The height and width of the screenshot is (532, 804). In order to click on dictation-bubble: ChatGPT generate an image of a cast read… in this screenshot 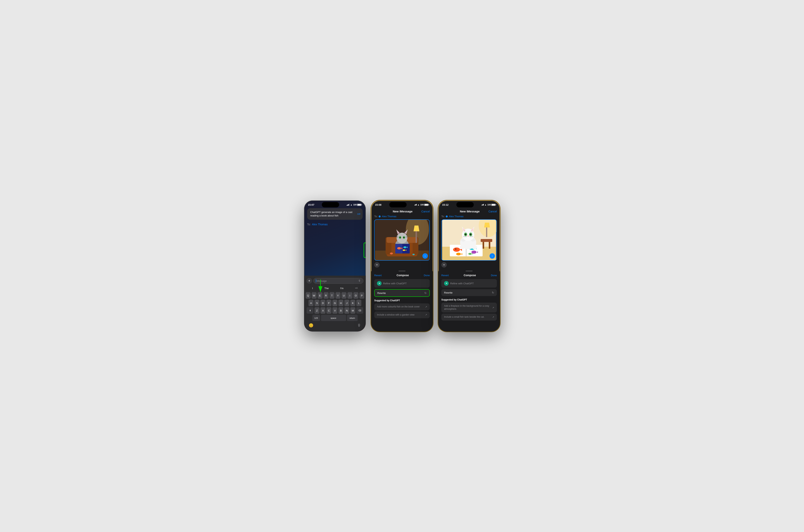, I will do `click(335, 214)`.